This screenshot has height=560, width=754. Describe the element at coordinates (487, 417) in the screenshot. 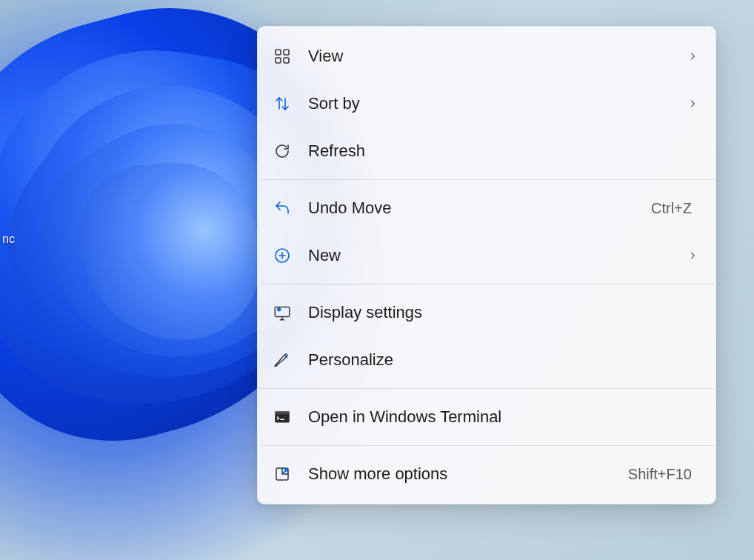

I see `menu-item-open-terminal: Open in Windows Terminal` at that location.